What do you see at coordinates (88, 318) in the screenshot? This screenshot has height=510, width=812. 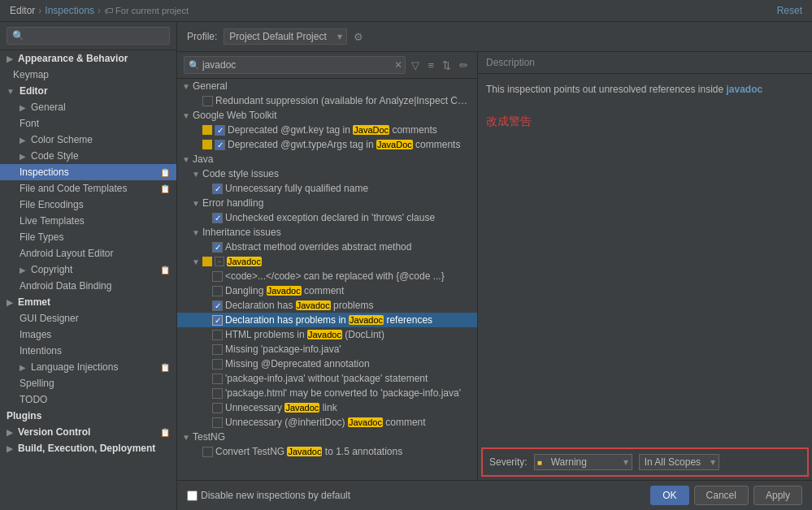 I see `sidebar-item-gui-designer: GUI Designer` at bounding box center [88, 318].